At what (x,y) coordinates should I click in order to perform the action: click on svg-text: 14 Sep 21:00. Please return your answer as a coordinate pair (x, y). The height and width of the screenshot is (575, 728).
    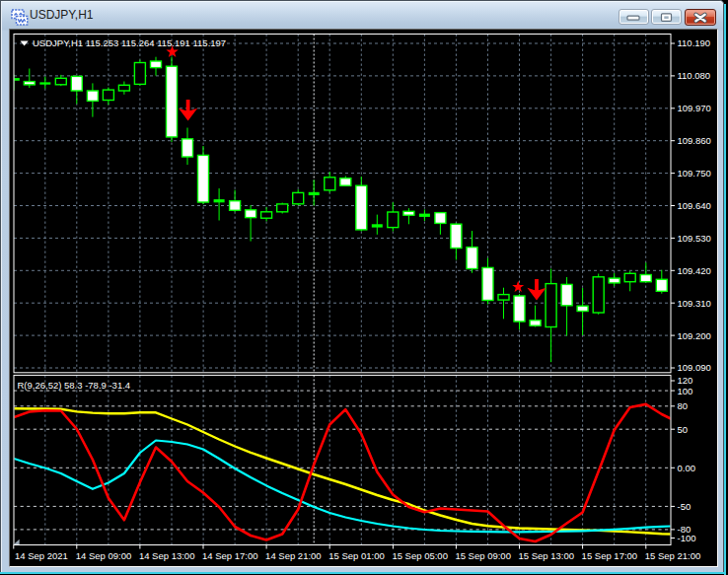
    Looking at the image, I should click on (294, 556).